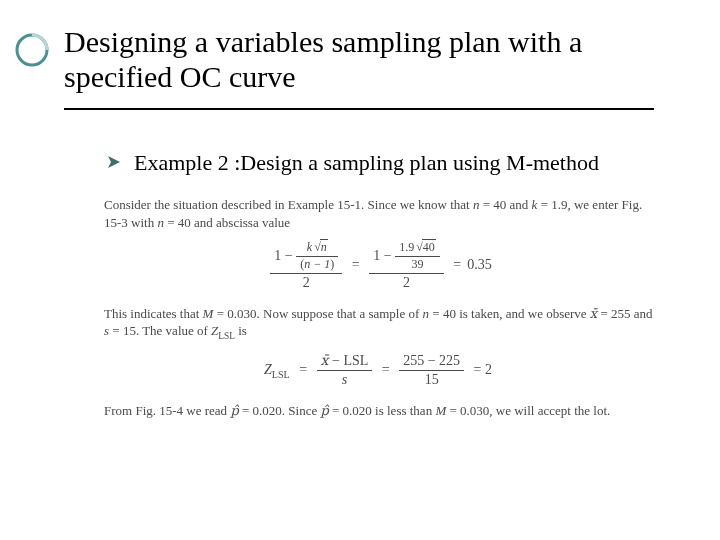 This screenshot has width=720, height=540. Describe the element at coordinates (306, 282) in the screenshot. I see `eq1-den2: 2` at that location.